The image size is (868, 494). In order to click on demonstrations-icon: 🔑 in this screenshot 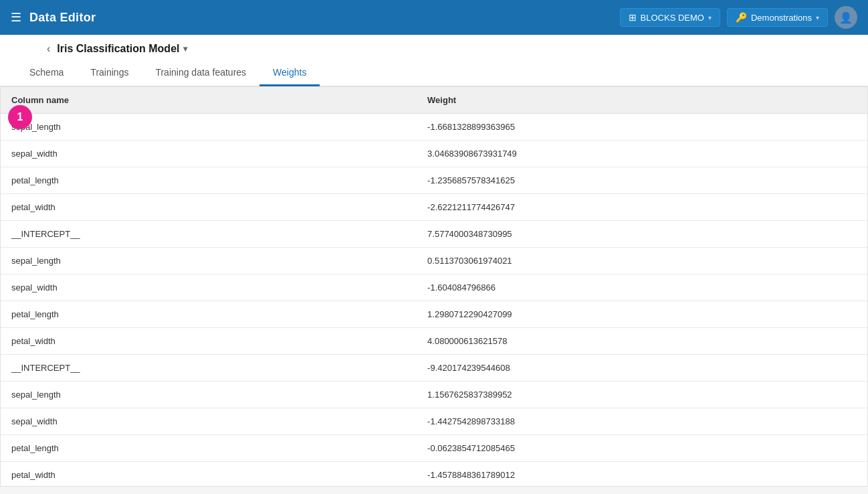, I will do `click(741, 17)`.